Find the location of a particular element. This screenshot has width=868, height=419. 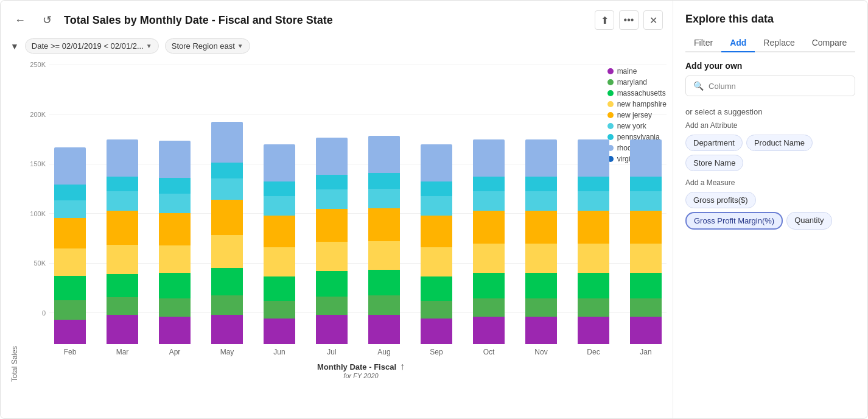

x-axis-month-label: Jun is located at coordinates (279, 350).